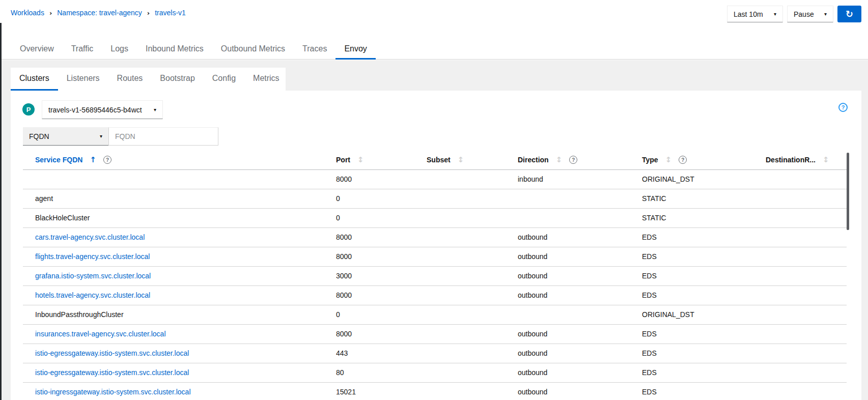  I want to click on table-row: agent0STATIC, so click(435, 198).